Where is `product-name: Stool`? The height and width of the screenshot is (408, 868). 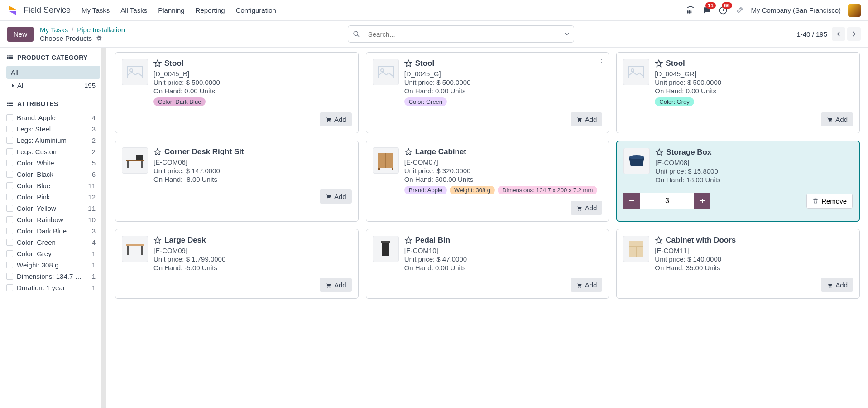 product-name: Stool is located at coordinates (425, 63).